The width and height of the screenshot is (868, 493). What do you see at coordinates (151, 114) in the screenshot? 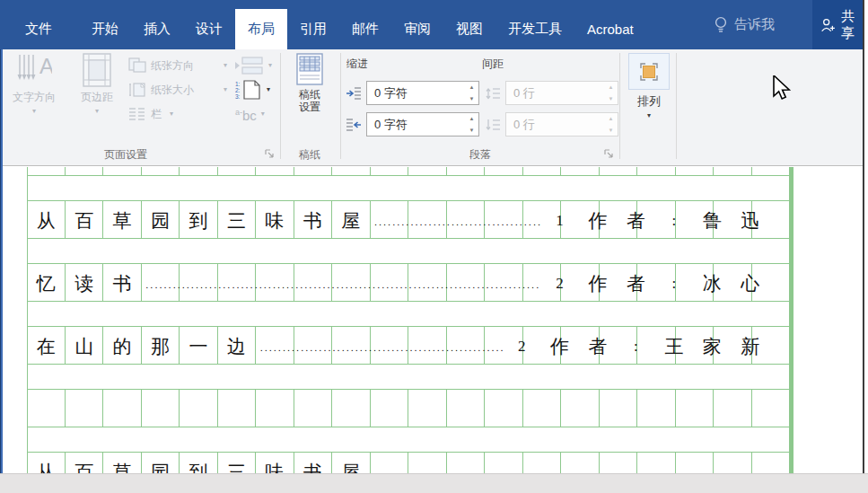
I see `columns-button: 栏 ▾` at bounding box center [151, 114].